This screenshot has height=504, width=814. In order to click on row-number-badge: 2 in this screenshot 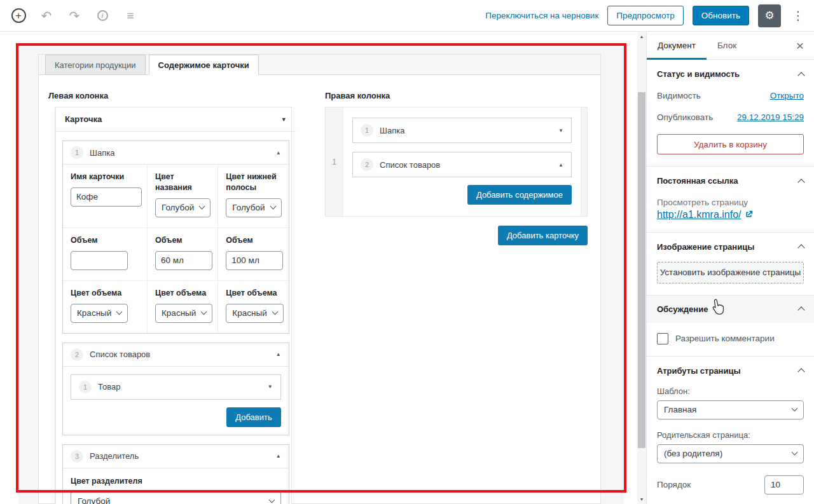, I will do `click(367, 165)`.